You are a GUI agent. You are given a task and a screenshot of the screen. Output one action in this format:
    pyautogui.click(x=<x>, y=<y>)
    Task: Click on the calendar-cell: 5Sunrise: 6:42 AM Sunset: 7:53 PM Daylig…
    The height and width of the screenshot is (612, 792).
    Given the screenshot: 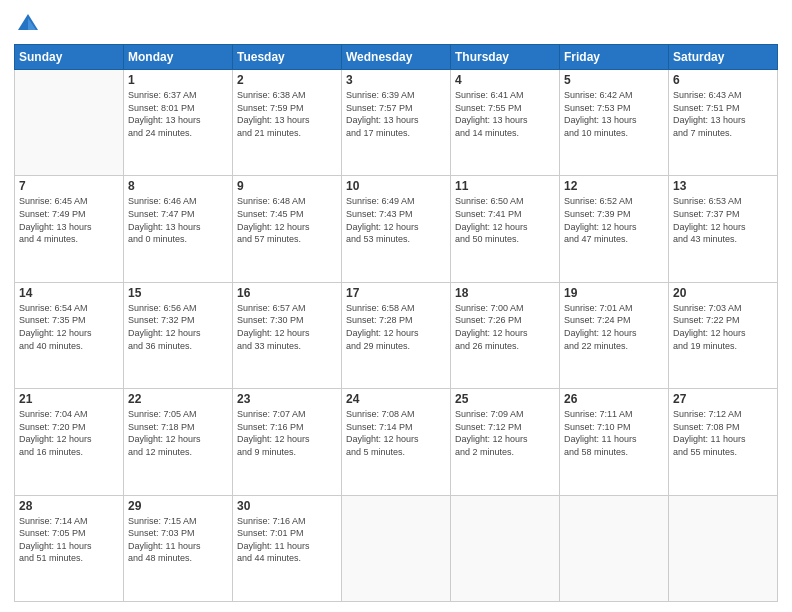 What is the action you would take?
    pyautogui.click(x=614, y=123)
    